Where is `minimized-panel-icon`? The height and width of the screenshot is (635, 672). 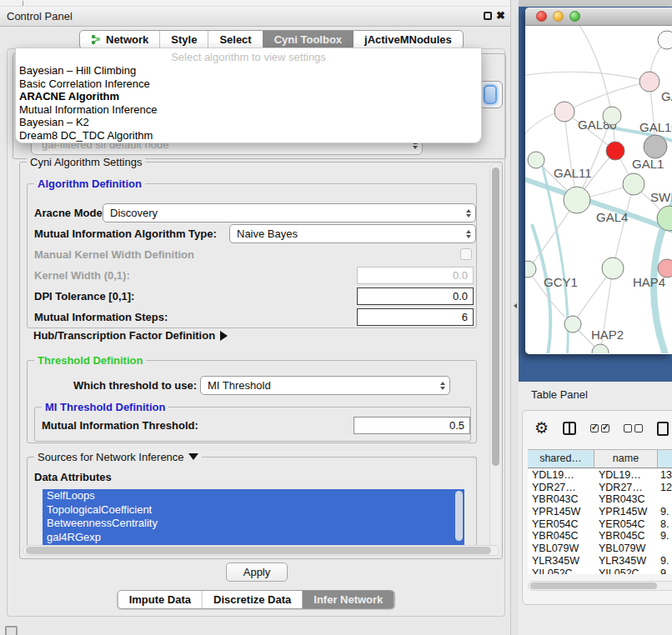 minimized-panel-icon is located at coordinates (12, 630).